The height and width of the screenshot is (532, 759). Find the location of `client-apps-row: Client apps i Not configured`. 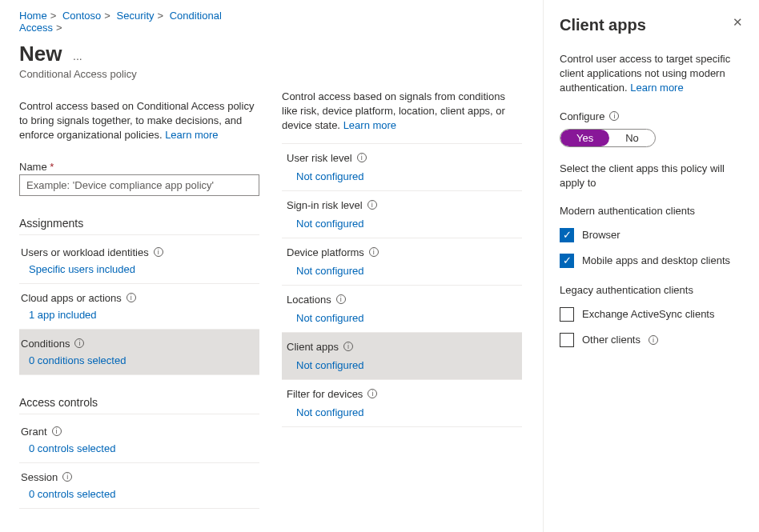

client-apps-row: Client apps i Not configured is located at coordinates (402, 357).